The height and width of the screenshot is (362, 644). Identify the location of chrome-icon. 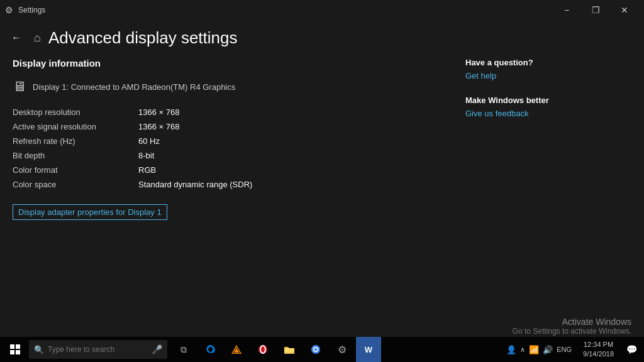
(316, 349).